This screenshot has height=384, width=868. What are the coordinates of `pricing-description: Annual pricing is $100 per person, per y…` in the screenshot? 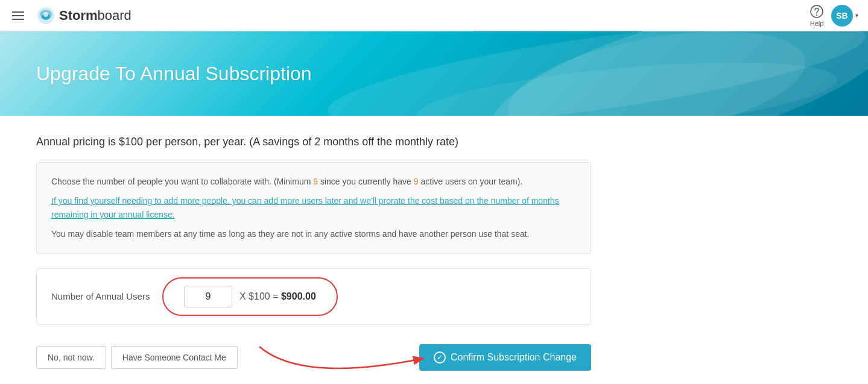 It's located at (277, 142).